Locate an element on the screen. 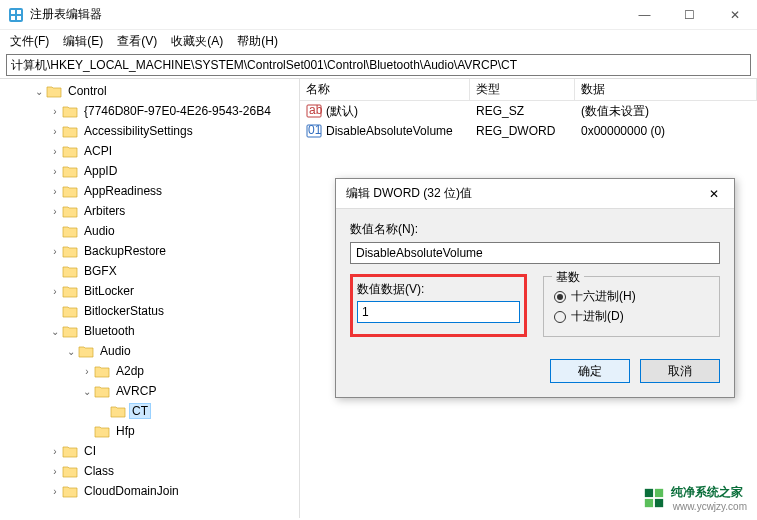 This screenshot has height=520, width=757. tree-node: ›CI is located at coordinates (150, 451).